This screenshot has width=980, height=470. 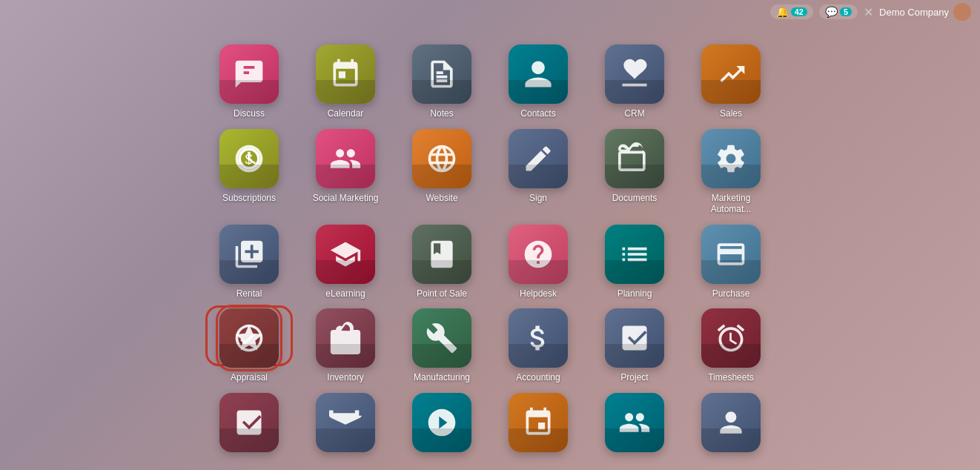 I want to click on app-label-appraisal: Appraisal, so click(x=249, y=378).